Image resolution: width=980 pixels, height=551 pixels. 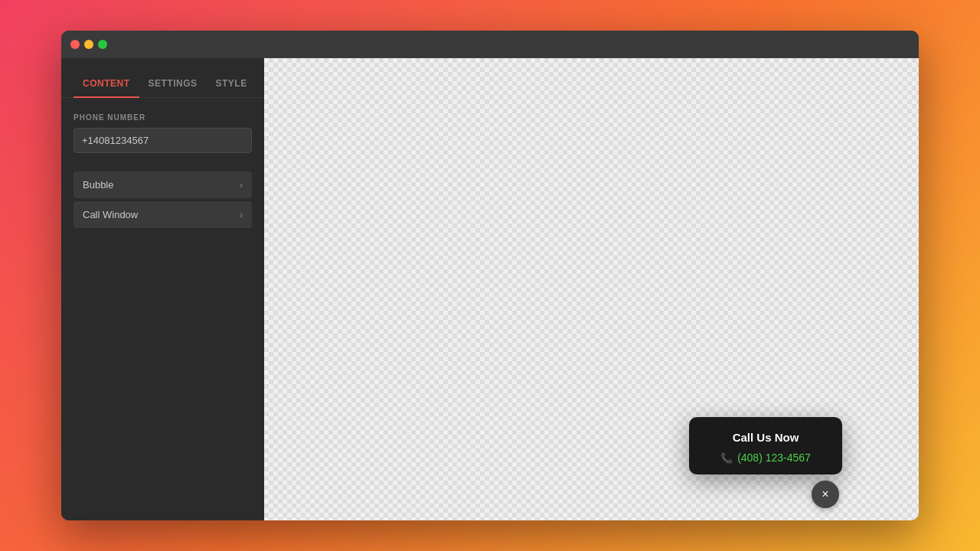 What do you see at coordinates (727, 458) in the screenshot?
I see `phone-icon: 📞` at bounding box center [727, 458].